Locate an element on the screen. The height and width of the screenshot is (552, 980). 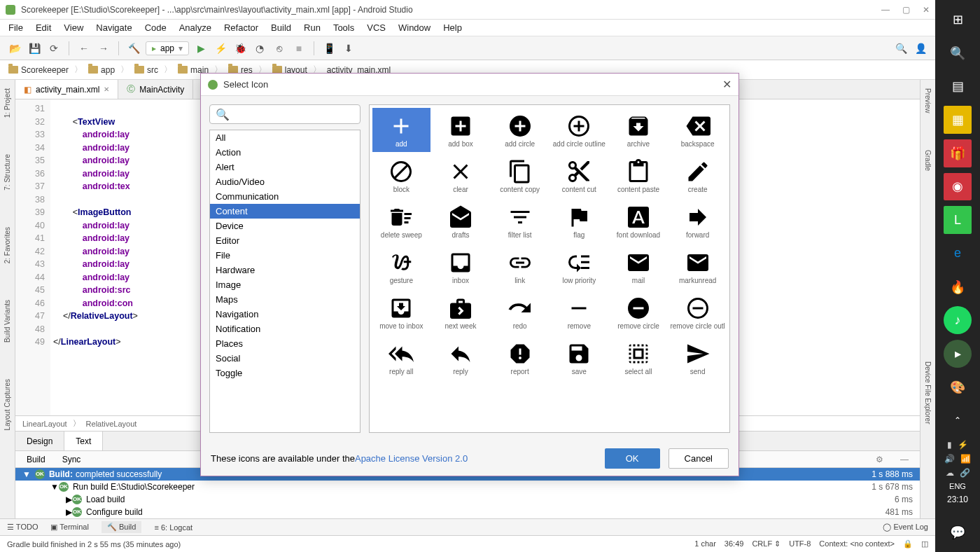
menu-refactor: Refactor is located at coordinates (241, 28).